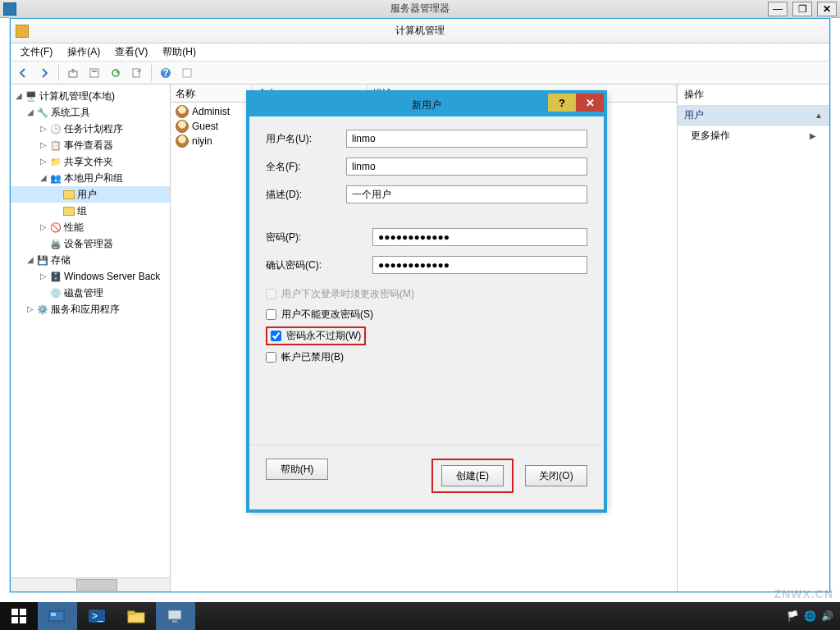  Describe the element at coordinates (319, 266) in the screenshot. I see `confirm-password-label: 确认密码(C):` at that location.